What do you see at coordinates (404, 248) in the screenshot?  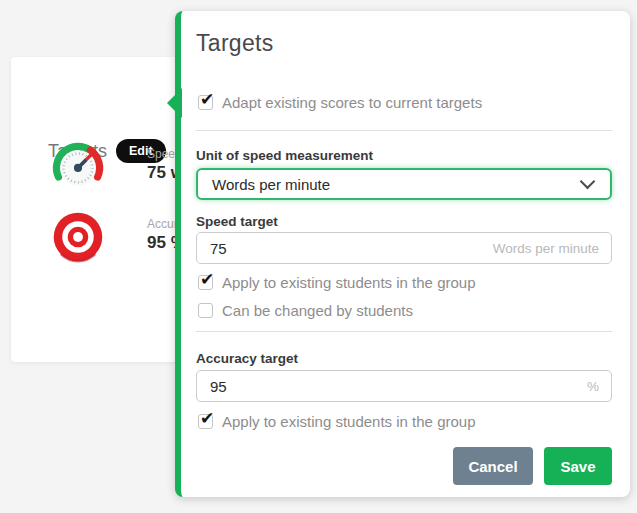 I see `speed-input` at bounding box center [404, 248].